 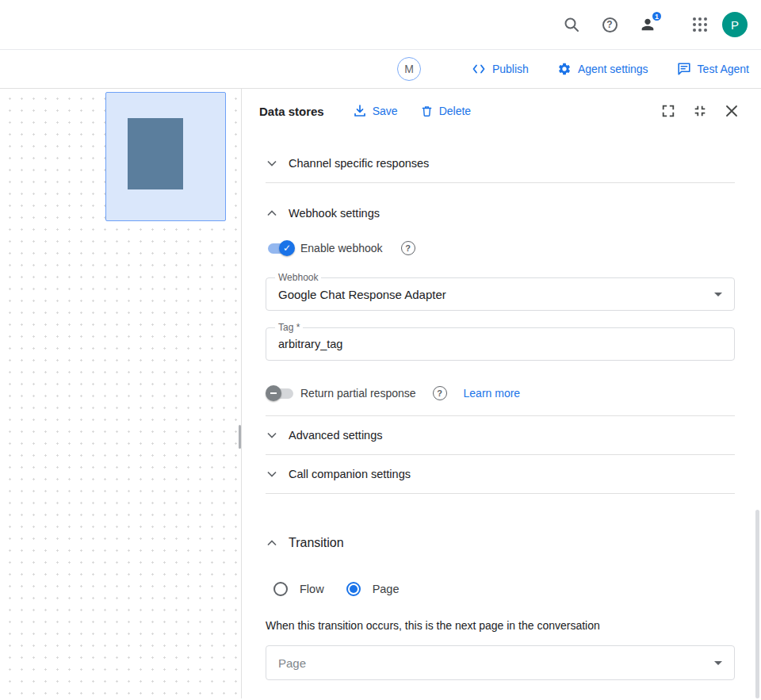 What do you see at coordinates (316, 543) in the screenshot?
I see `section-label: Transition` at bounding box center [316, 543].